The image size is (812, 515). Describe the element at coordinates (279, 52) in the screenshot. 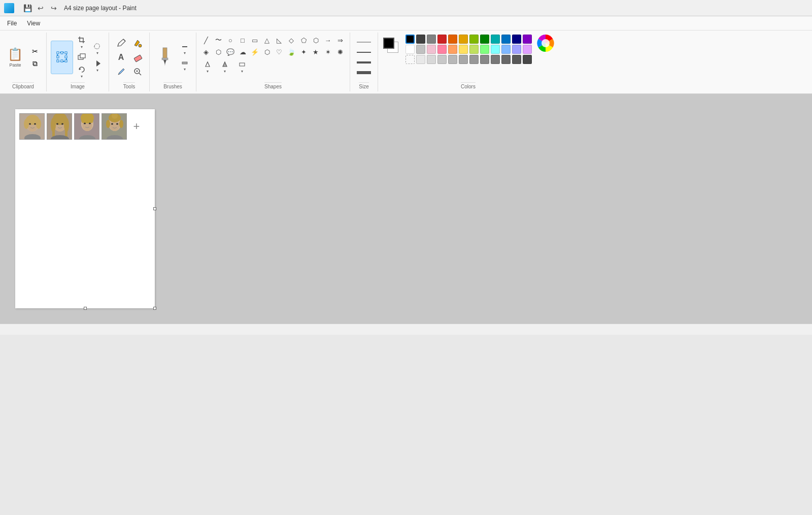

I see `heart-tool: ♡` at that location.